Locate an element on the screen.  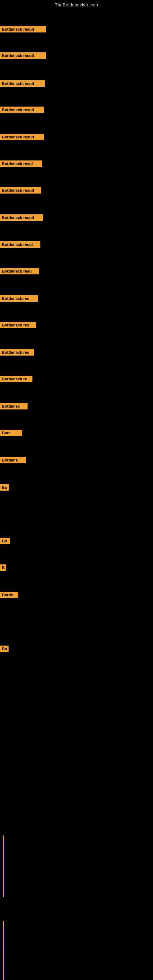
bottleneck-result-badge: Bottleneck re is located at coordinates (16, 379).